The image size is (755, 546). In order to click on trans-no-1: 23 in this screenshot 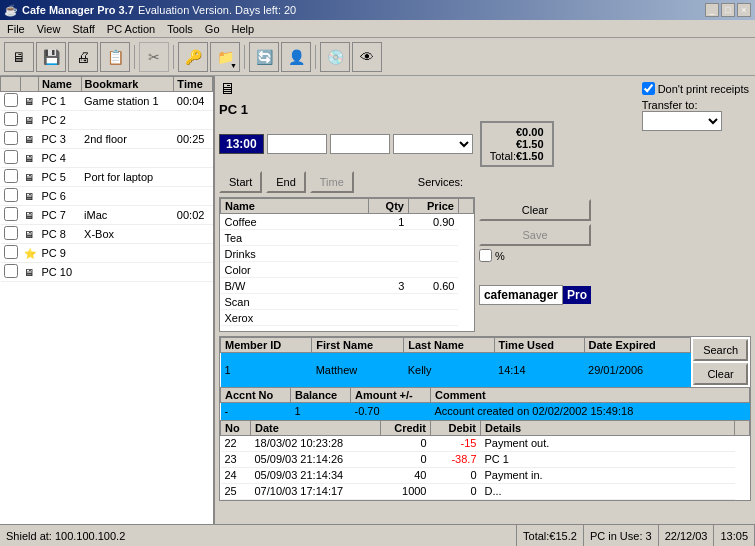, I will do `click(236, 459)`.